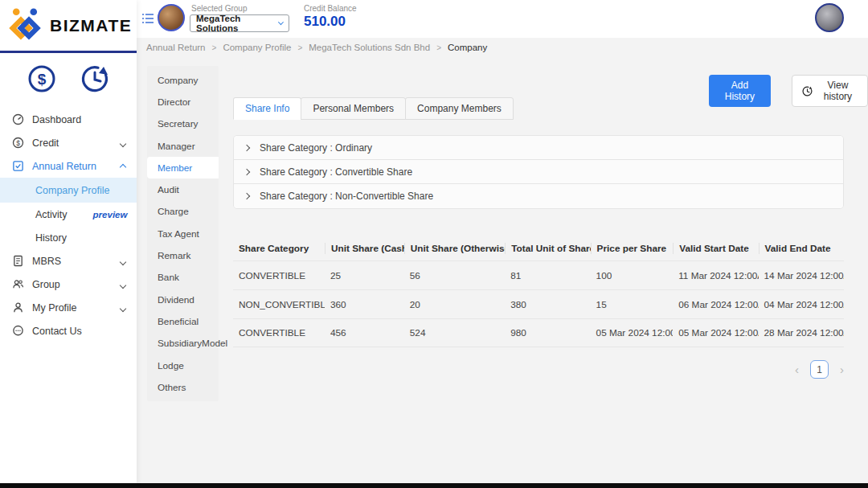 The height and width of the screenshot is (488, 868). I want to click on submenu-item-company: Company, so click(183, 80).